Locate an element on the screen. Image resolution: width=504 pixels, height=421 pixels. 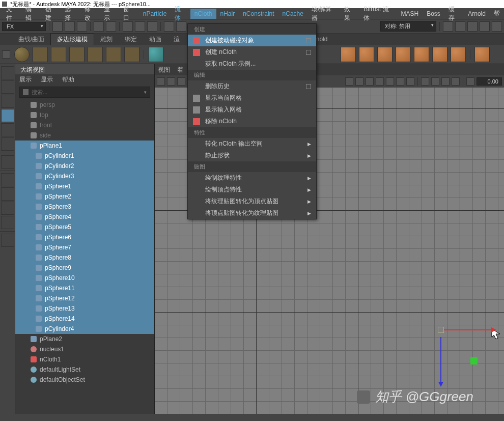
shading-icon is located at coordinates (425, 81).